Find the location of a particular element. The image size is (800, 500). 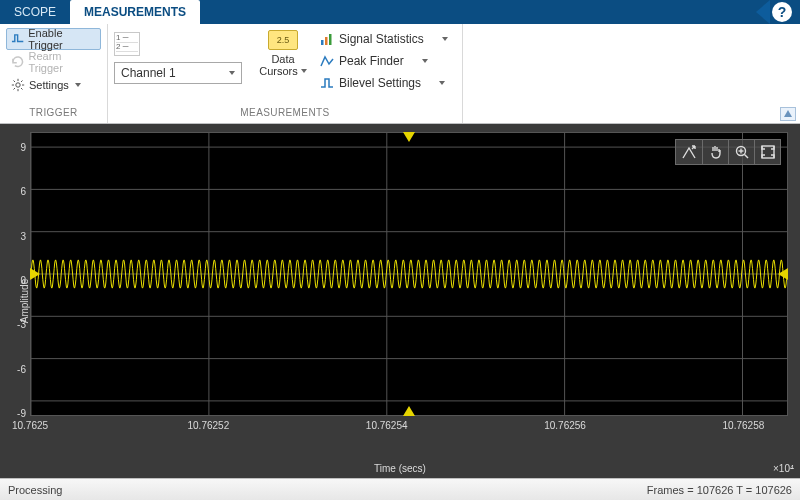

group-trigger-title: TRIGGER is located at coordinates (54, 115).